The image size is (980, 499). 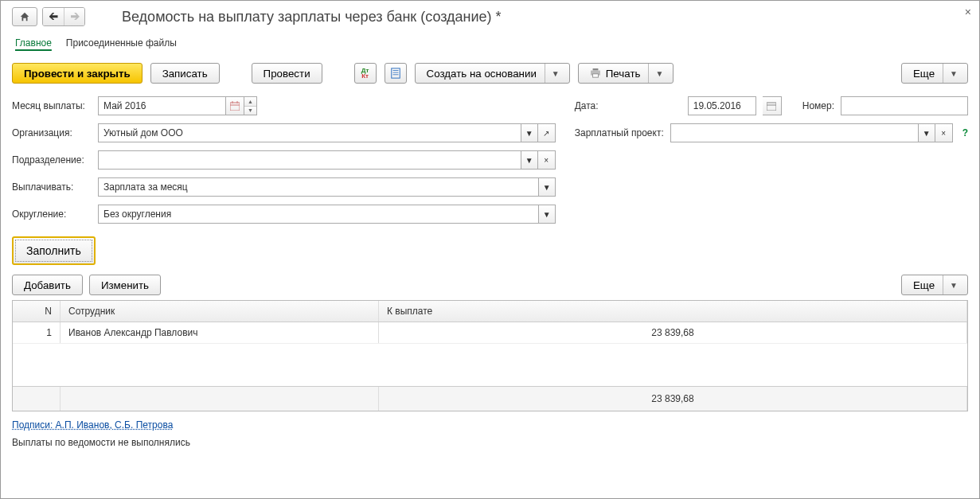 I want to click on payment-status: Выплаты по ведомости не выполнялись, so click(x=490, y=442).